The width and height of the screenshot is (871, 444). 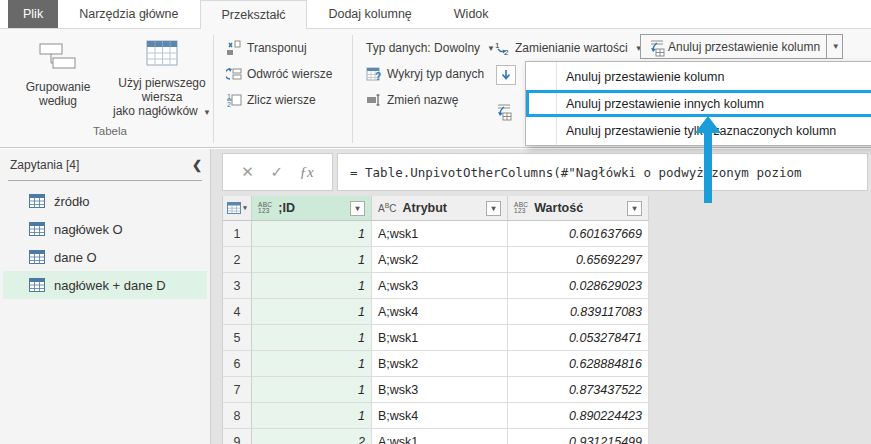 What do you see at coordinates (440, 208) in the screenshot?
I see `column-header-atrybut: ABC Atrybut` at bounding box center [440, 208].